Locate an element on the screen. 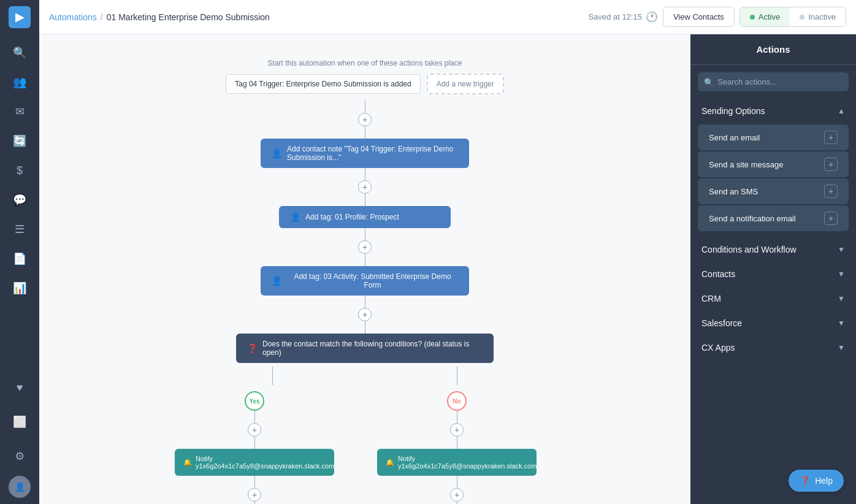  sidebar-item-messages: 💬 is located at coordinates (20, 200).